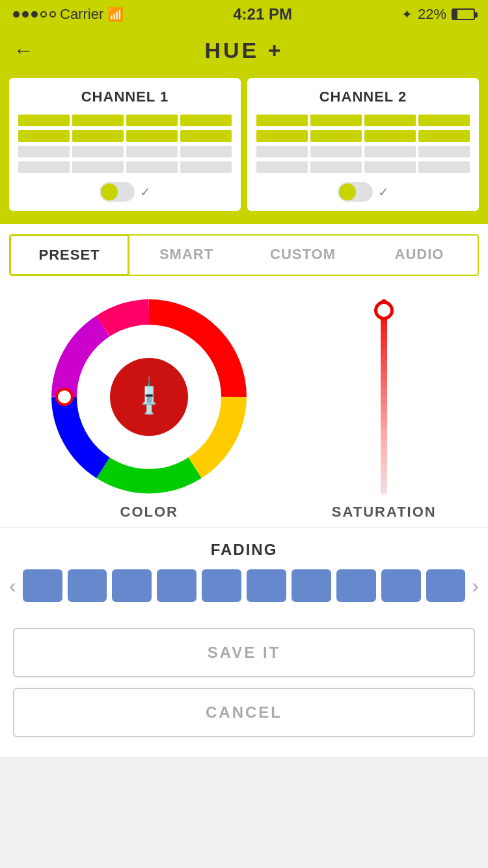 This screenshot has width=488, height=868. What do you see at coordinates (407, 14) in the screenshot?
I see `bluetooth-icon: ✦` at bounding box center [407, 14].